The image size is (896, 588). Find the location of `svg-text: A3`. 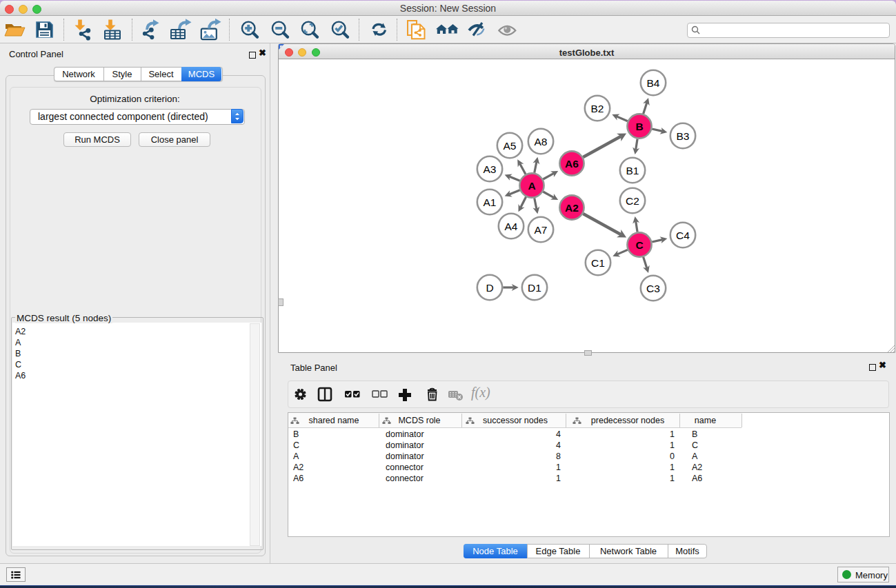

svg-text: A3 is located at coordinates (490, 170).